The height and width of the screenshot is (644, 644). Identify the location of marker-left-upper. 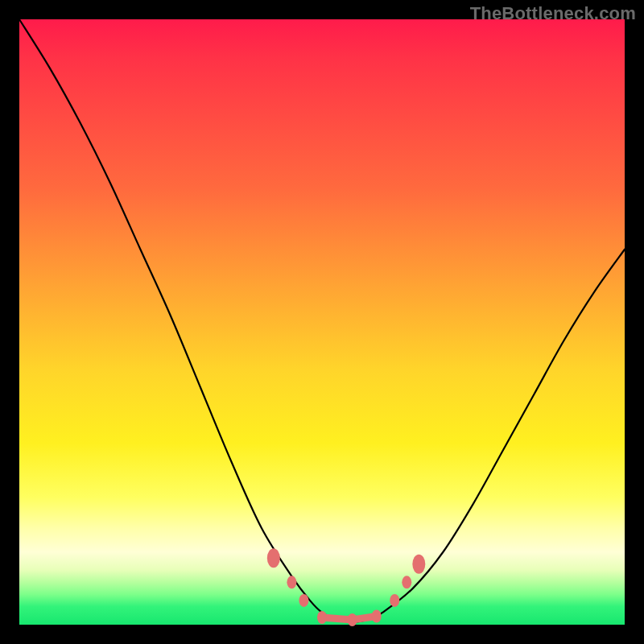
(291, 582).